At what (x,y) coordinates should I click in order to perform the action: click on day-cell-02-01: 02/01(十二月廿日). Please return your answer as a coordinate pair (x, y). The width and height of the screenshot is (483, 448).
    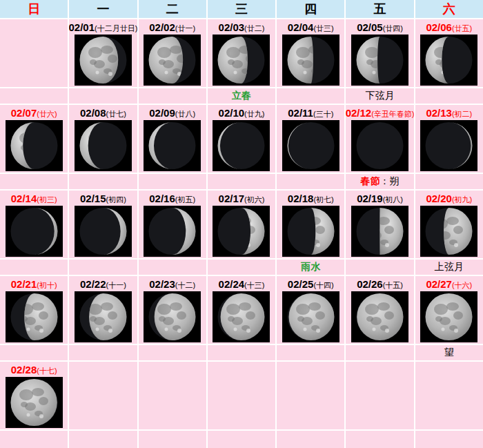
    Looking at the image, I should click on (103, 53).